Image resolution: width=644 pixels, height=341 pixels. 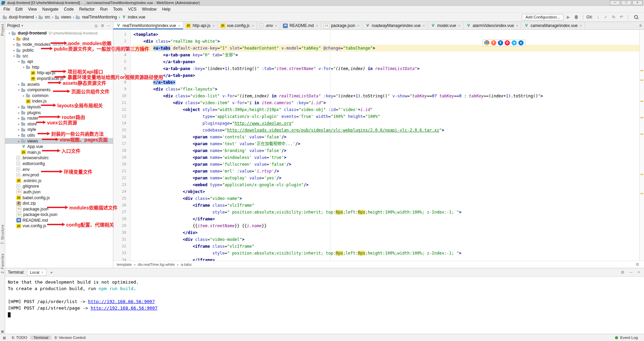 What do you see at coordinates (122, 35) in the screenshot?
I see `line-number: 1` at bounding box center [122, 35].